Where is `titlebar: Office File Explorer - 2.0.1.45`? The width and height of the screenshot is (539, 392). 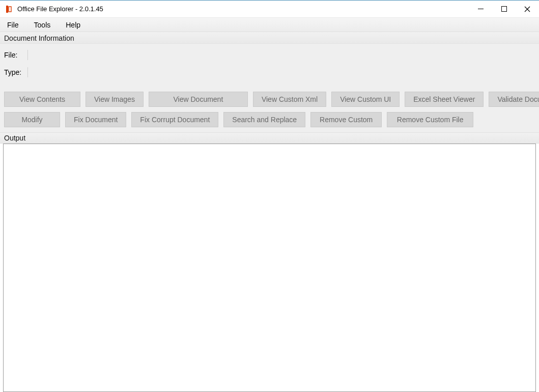 titlebar: Office File Explorer - 2.0.1.45 is located at coordinates (270, 9).